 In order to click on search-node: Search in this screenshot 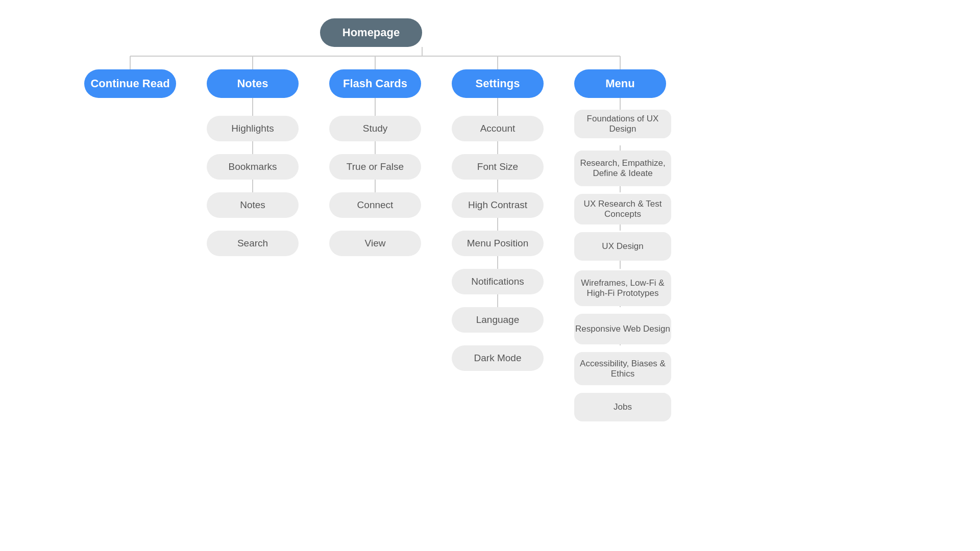, I will do `click(253, 243)`.